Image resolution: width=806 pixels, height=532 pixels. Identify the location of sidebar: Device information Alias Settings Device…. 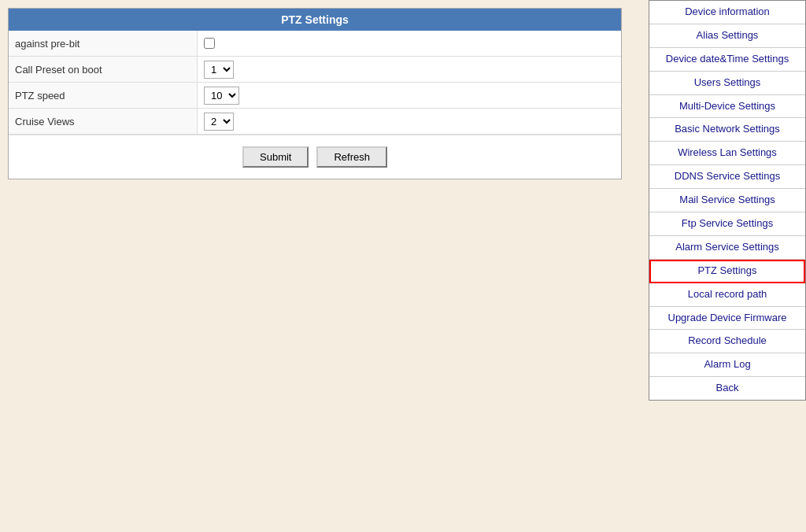
(727, 200).